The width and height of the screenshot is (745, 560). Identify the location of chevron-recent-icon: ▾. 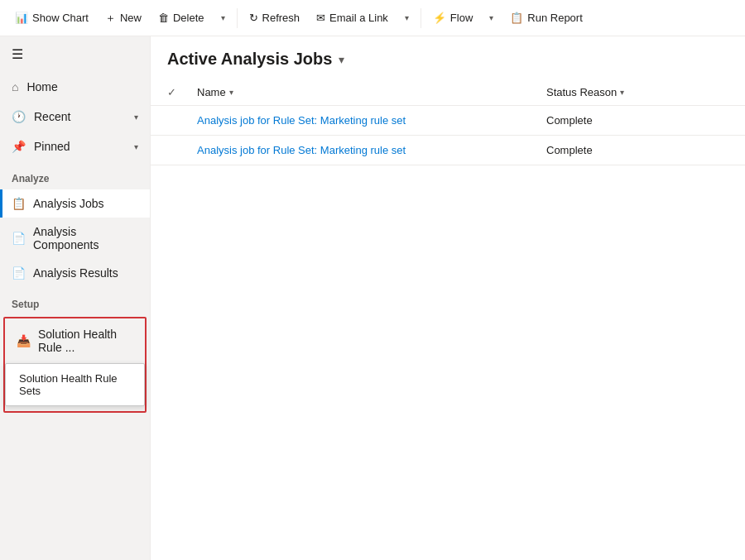
(136, 117).